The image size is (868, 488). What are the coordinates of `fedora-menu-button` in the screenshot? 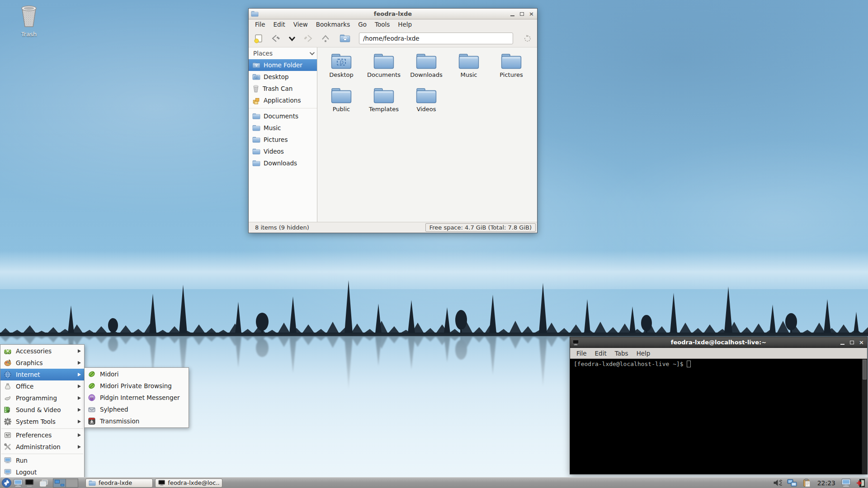 It's located at (6, 483).